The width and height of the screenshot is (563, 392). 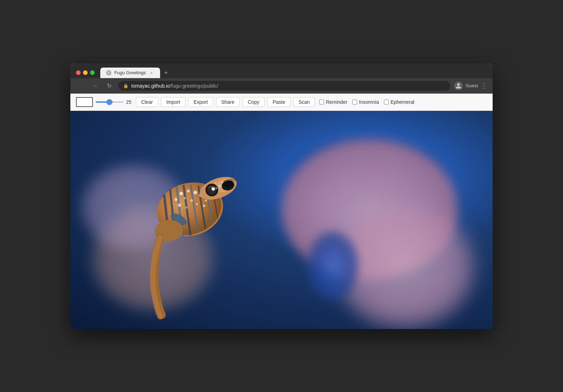 I want to click on reminder-label: Reminder, so click(x=336, y=102).